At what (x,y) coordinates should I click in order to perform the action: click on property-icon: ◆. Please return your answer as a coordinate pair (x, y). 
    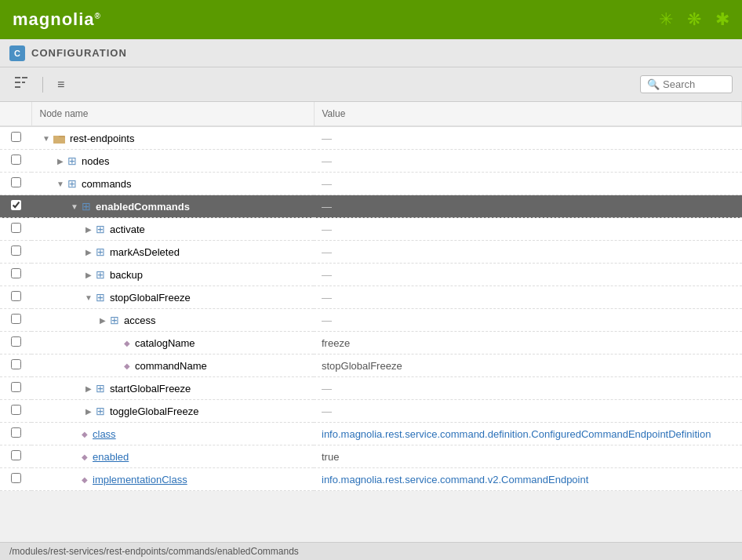
    Looking at the image, I should click on (85, 456).